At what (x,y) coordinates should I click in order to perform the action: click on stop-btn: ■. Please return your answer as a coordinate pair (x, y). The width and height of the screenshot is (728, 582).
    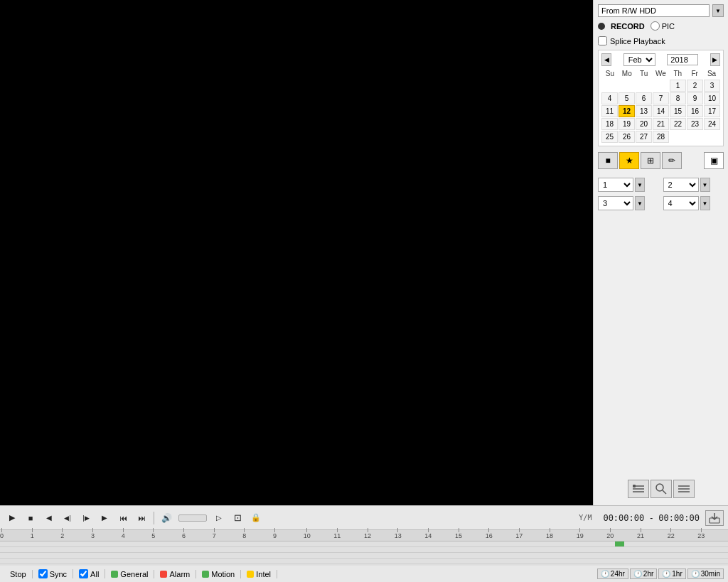
    Looking at the image, I should click on (31, 518).